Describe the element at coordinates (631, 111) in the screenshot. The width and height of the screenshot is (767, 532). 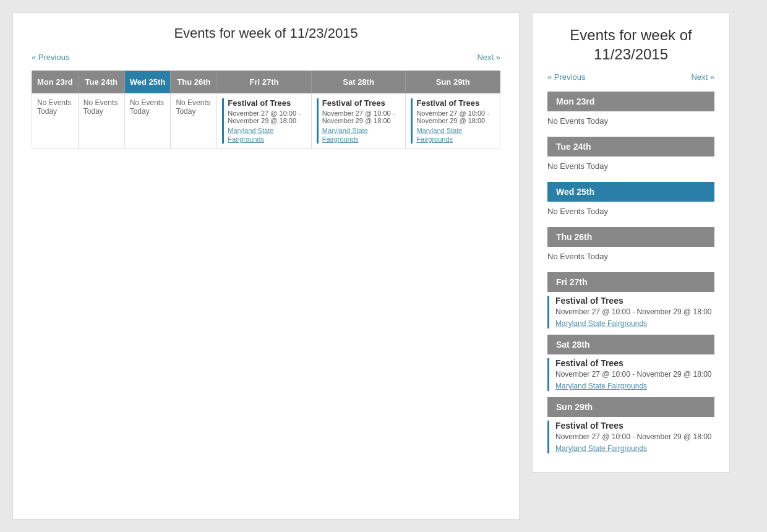
I see `right-day-section: Mon 23rdNo Events Today` at that location.